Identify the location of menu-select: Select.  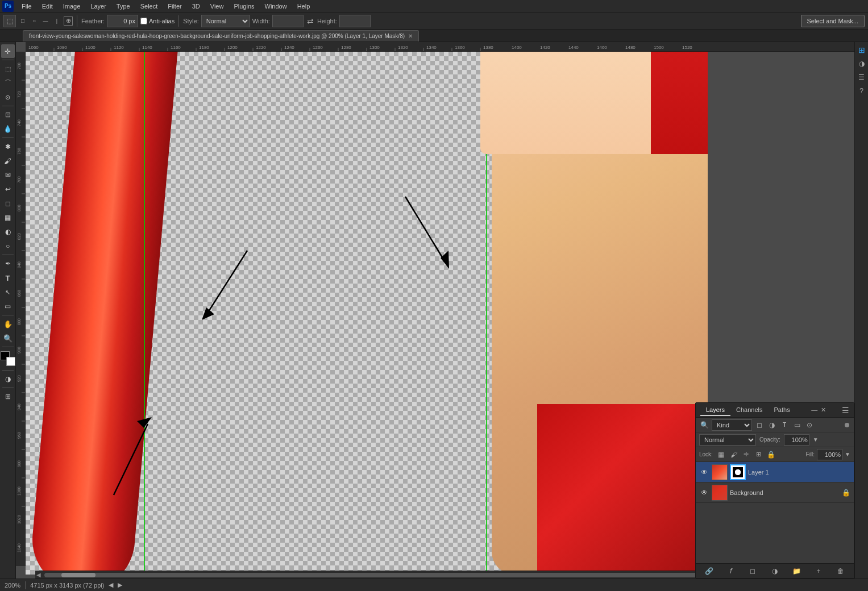
(149, 6).